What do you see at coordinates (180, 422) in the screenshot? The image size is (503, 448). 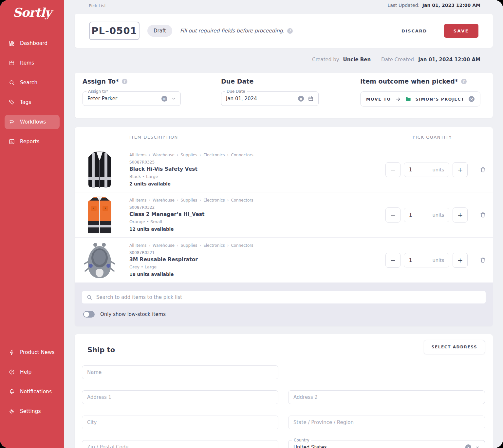 I see `city-field` at bounding box center [180, 422].